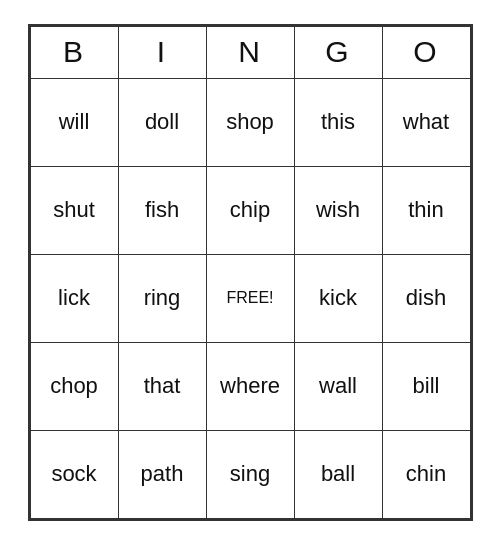  I want to click on cell-r4-c4: wall, so click(338, 386).